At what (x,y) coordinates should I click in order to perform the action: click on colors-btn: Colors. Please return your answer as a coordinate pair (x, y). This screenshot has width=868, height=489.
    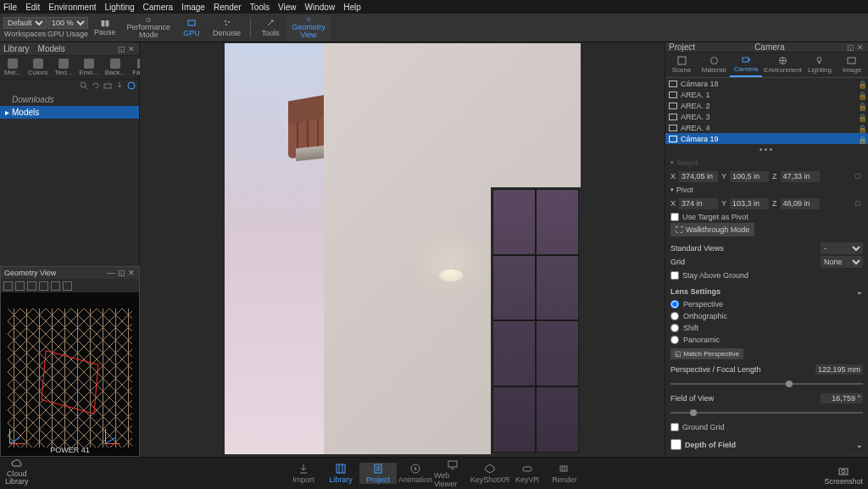
    Looking at the image, I should click on (37, 68).